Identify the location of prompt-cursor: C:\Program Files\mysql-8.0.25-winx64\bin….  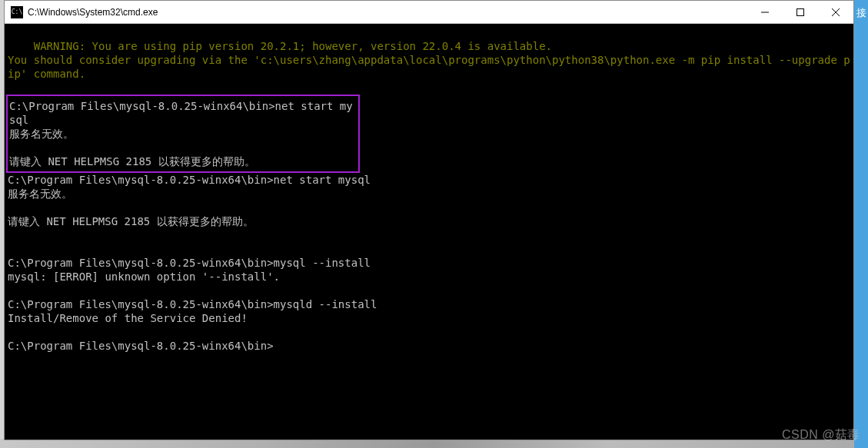
(141, 346).